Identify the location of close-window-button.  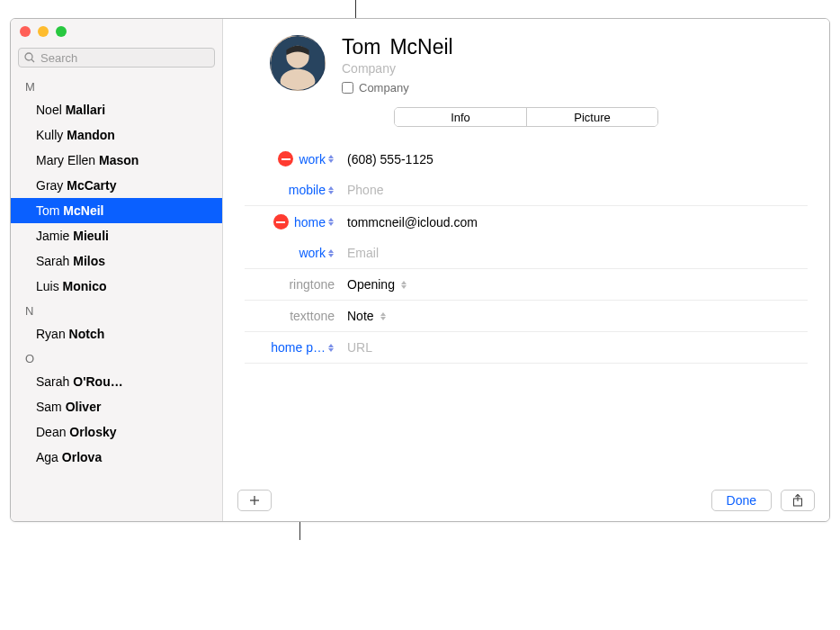
(25, 32).